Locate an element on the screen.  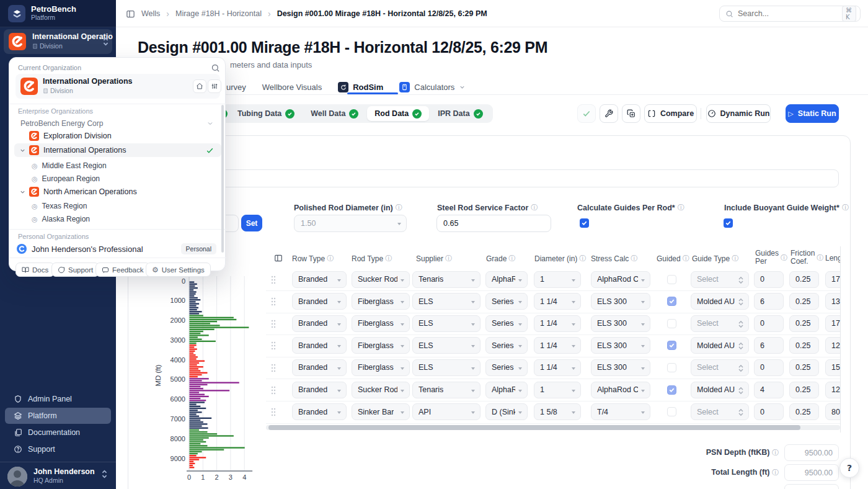
tab-urvey: urvey is located at coordinates (236, 87).